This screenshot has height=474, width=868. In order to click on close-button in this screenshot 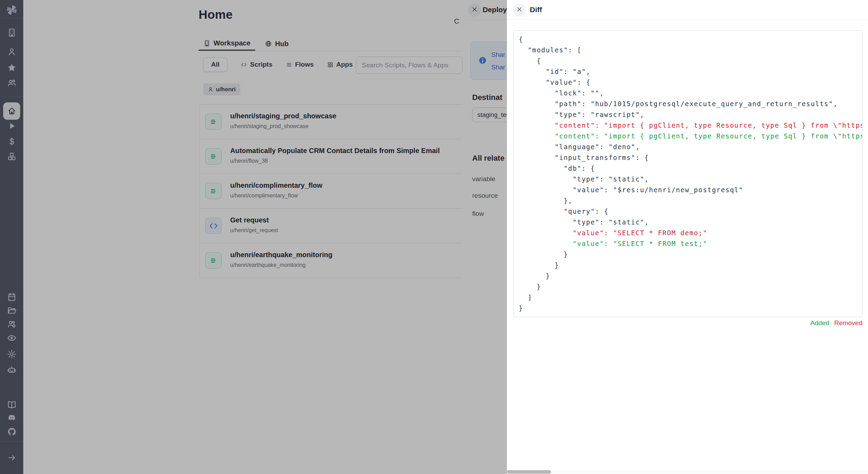, I will do `click(519, 10)`.